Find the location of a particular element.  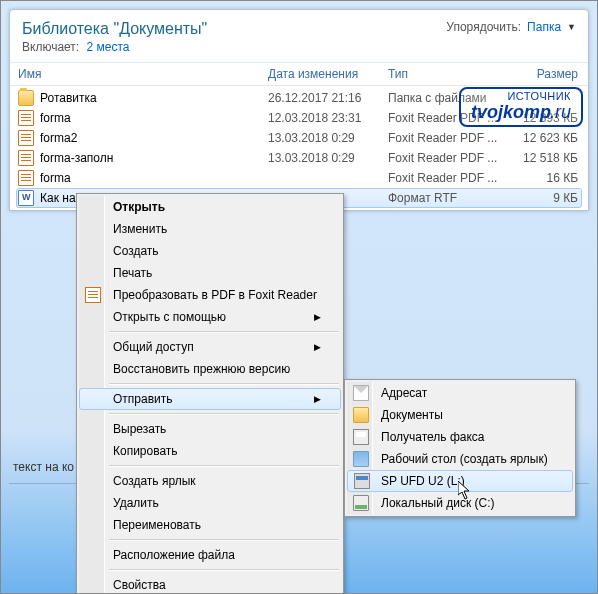

sendto-item: Получатель факса is located at coordinates (460, 437).